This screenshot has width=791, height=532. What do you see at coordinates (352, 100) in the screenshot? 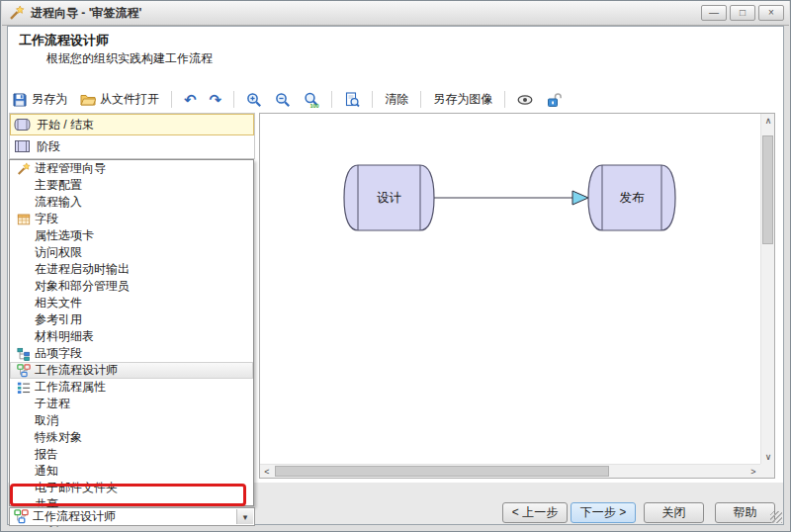
I see `preview-icon` at bounding box center [352, 100].